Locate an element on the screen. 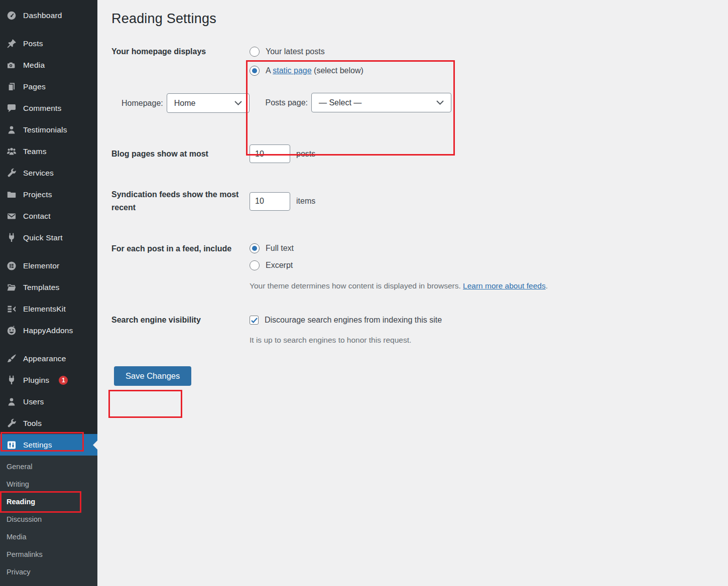 The height and width of the screenshot is (586, 728). feed-include-row: For each post in a feed, include Full te… is located at coordinates (410, 267).